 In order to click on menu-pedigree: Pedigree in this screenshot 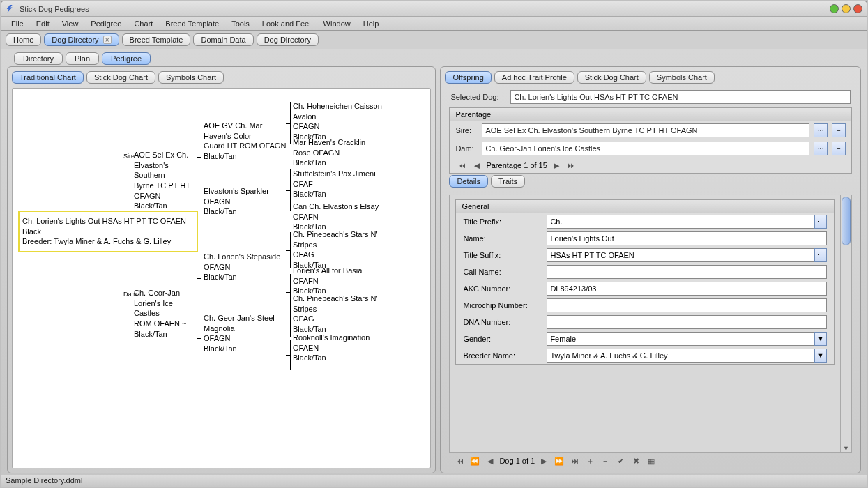, I will do `click(106, 24)`.